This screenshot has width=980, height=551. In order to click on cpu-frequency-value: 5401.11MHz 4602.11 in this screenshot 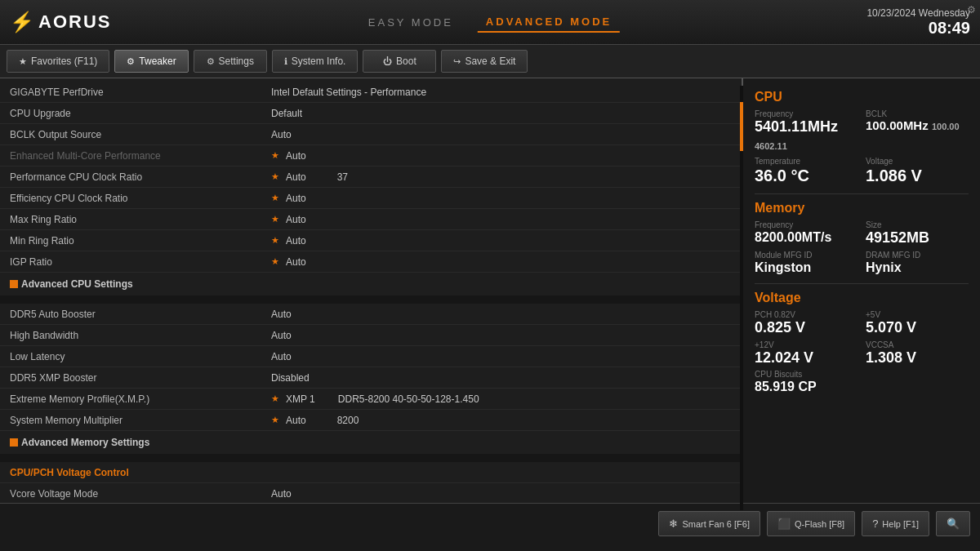, I will do `click(806, 136)`.